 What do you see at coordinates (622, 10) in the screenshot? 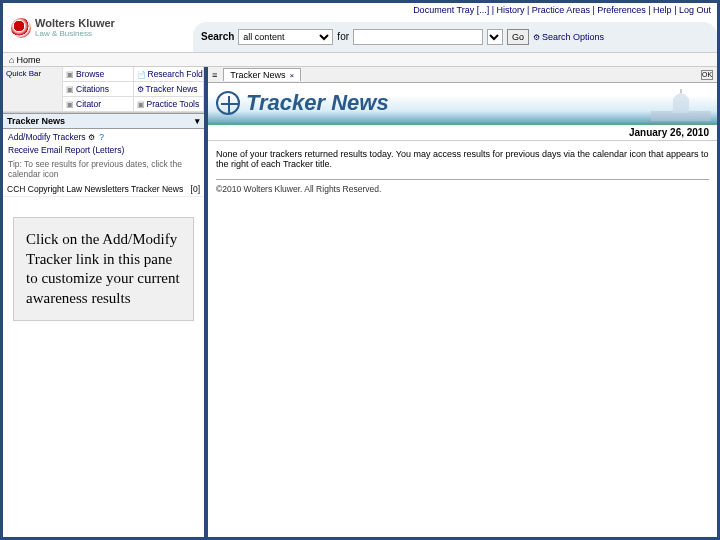
I see `link-preferences: Preferences` at bounding box center [622, 10].